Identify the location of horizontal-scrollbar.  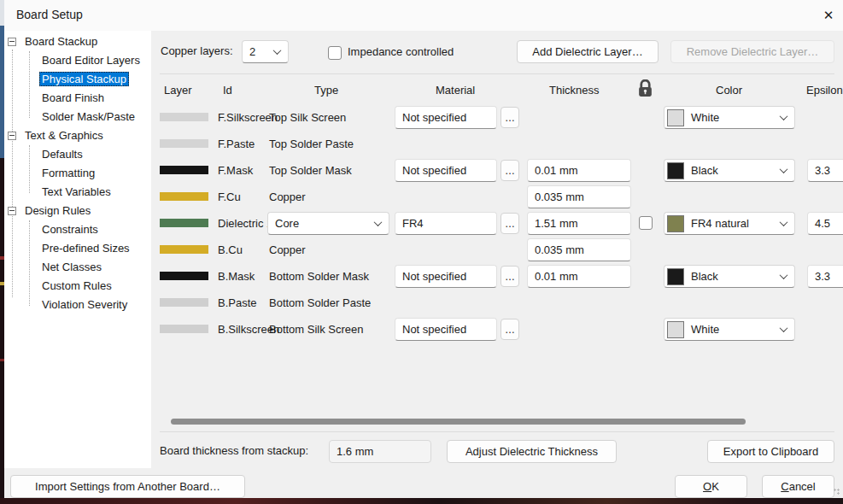
(458, 422).